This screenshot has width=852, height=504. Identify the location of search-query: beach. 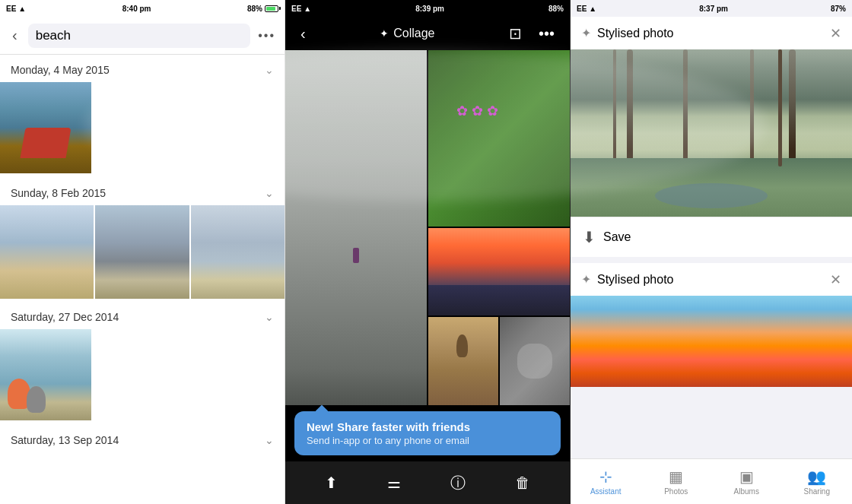
(53, 35).